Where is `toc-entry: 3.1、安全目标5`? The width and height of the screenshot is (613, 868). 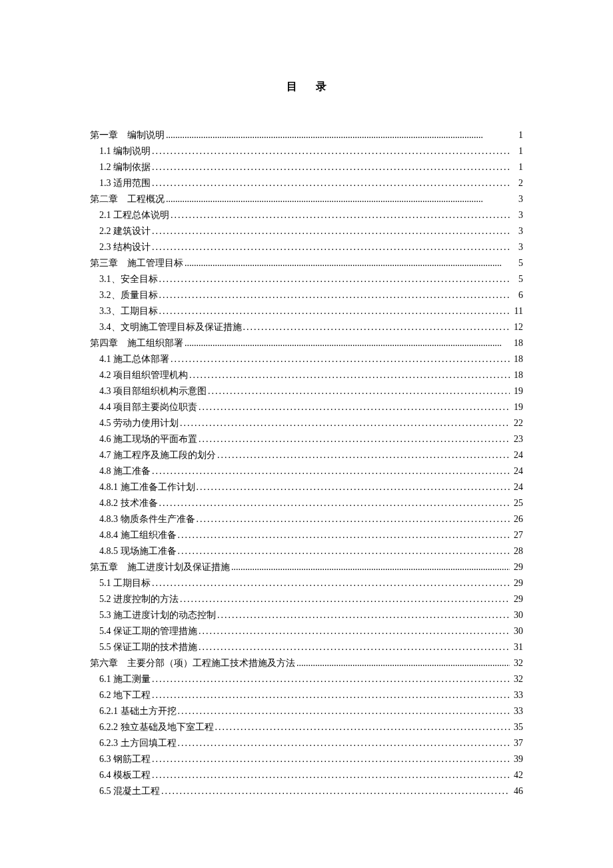
toc-entry: 3.1、安全目标5 is located at coordinates (306, 279).